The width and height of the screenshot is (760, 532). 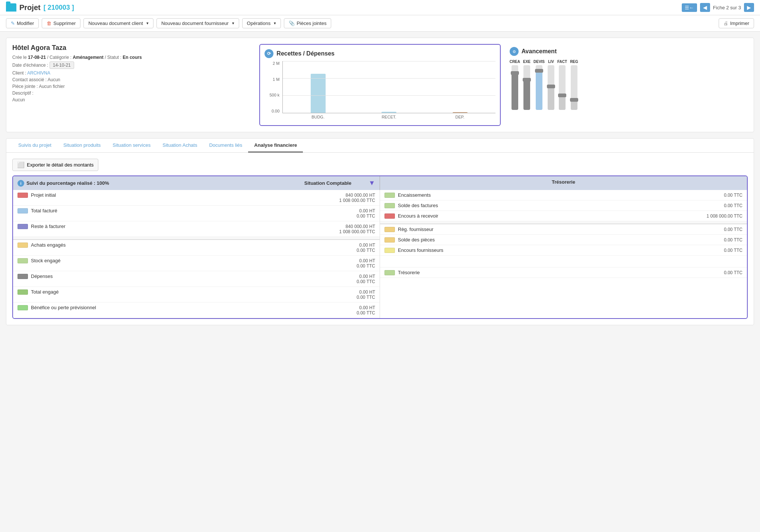 What do you see at coordinates (749, 7) in the screenshot?
I see `next-button: ▶` at bounding box center [749, 7].